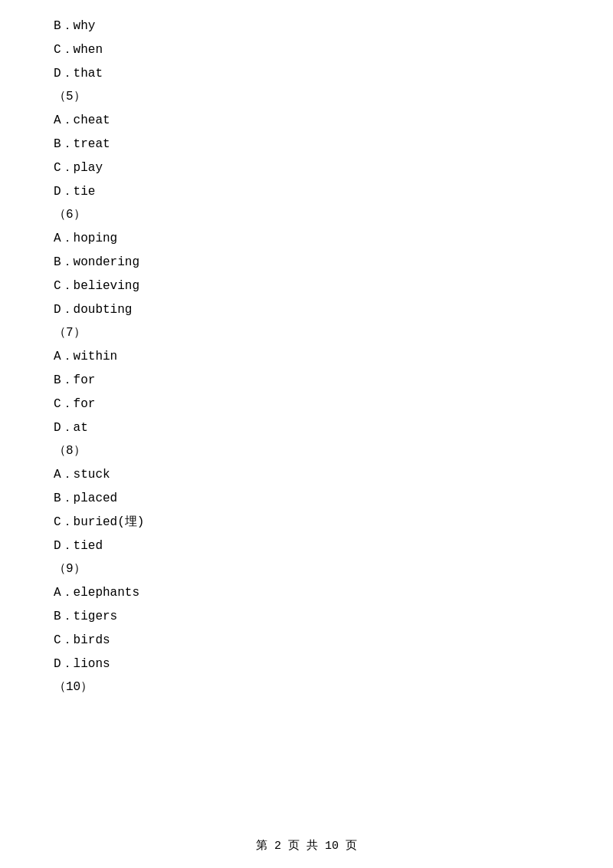  I want to click on content-line-c8-buried: C．buried(埋), so click(306, 523).